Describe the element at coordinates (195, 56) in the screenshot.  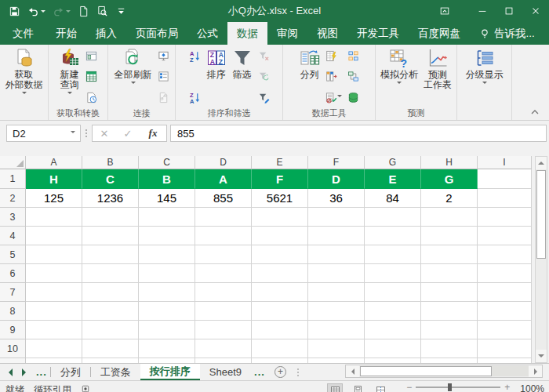
I see `sort-ascending-button: AZ` at that location.